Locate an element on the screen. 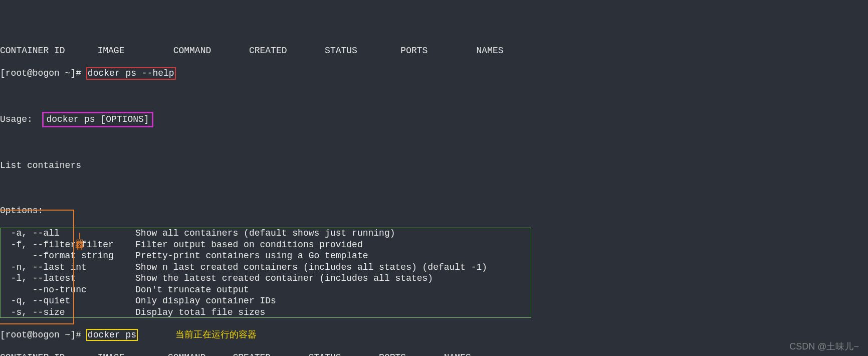  option-row: -n, --last int Show n last created conta… is located at coordinates (266, 268).